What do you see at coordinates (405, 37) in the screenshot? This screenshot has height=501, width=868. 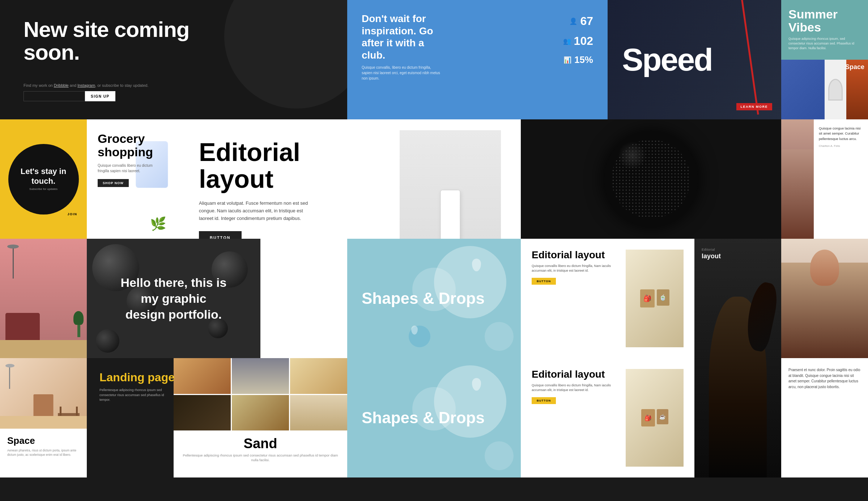 I see `dont-wait-heading: Don't wait for inspiration. Go after it …` at bounding box center [405, 37].